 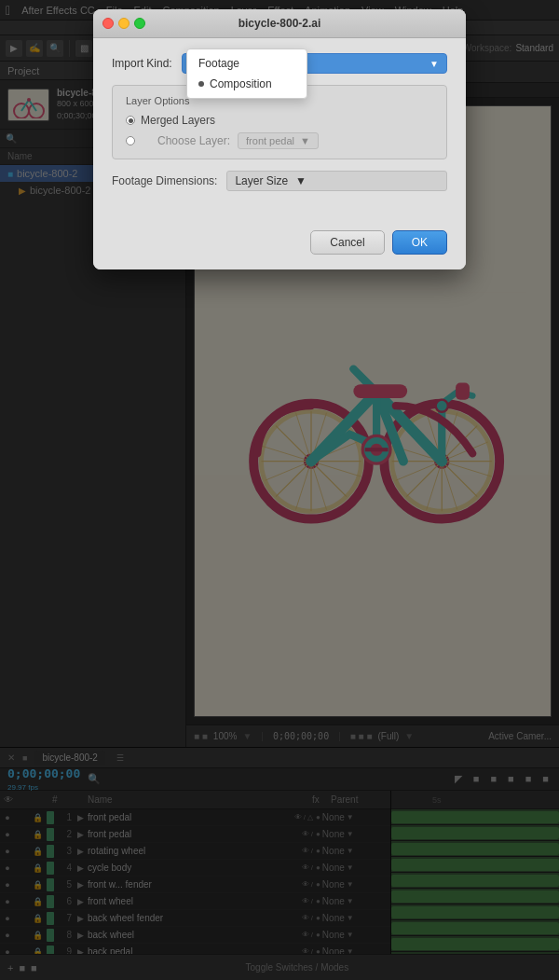 What do you see at coordinates (142, 63) in the screenshot?
I see `import-kind-label: Import Kind:` at bounding box center [142, 63].